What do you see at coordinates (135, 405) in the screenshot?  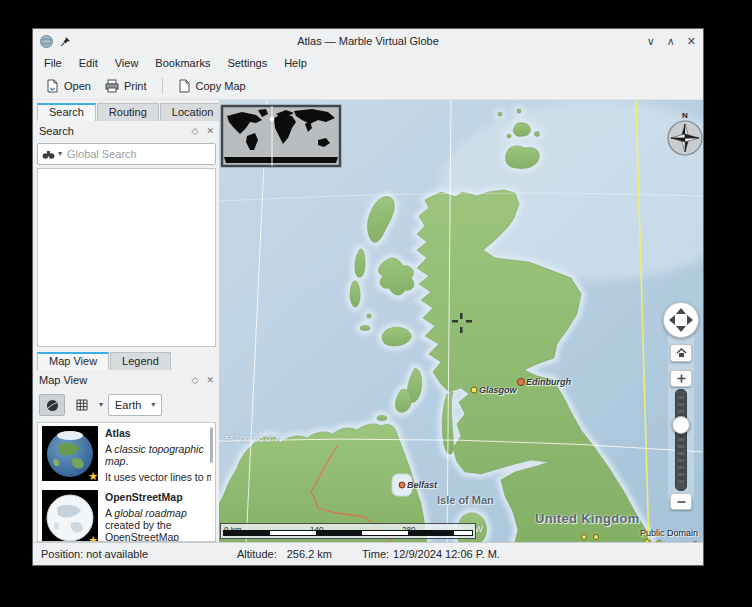 I see `planet-dropdown: Earth ▾` at bounding box center [135, 405].